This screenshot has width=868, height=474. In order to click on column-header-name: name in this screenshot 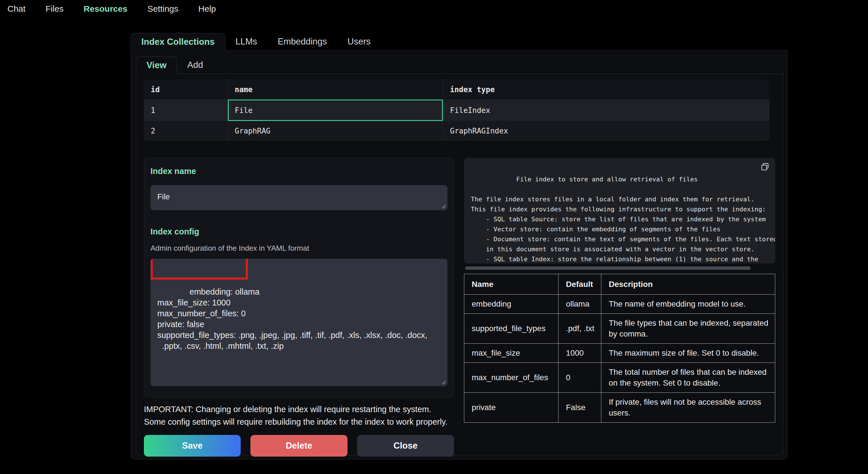, I will do `click(335, 90)`.